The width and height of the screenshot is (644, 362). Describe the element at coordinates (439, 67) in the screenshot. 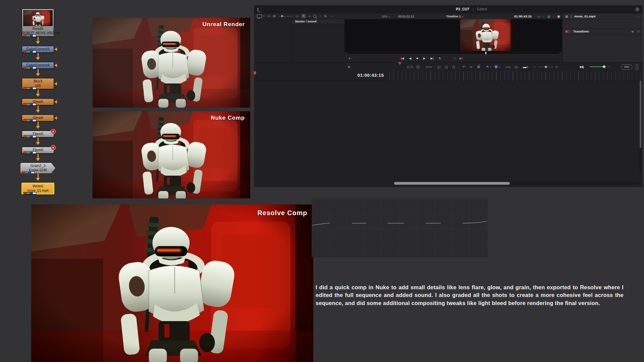

I see `insert-clip-icon: ◱` at that location.